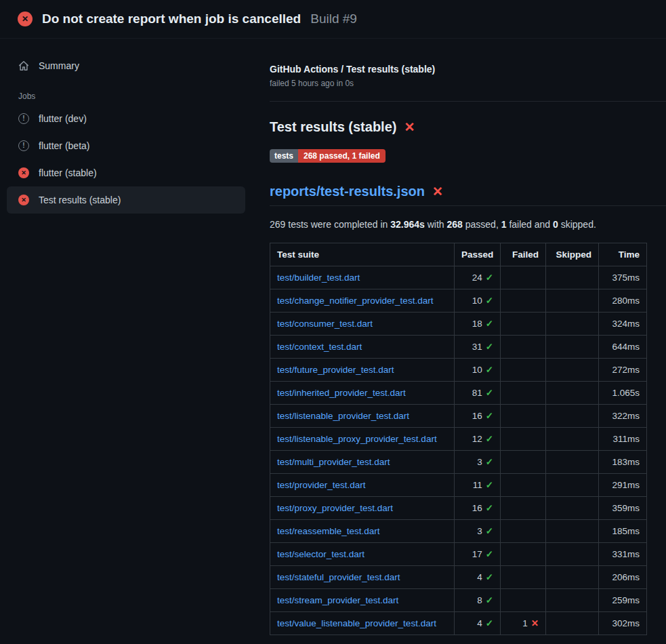 The width and height of the screenshot is (666, 644). What do you see at coordinates (357, 439) in the screenshot?
I see `suite-link: test/listenable_proxy_provider_test.dart` at bounding box center [357, 439].